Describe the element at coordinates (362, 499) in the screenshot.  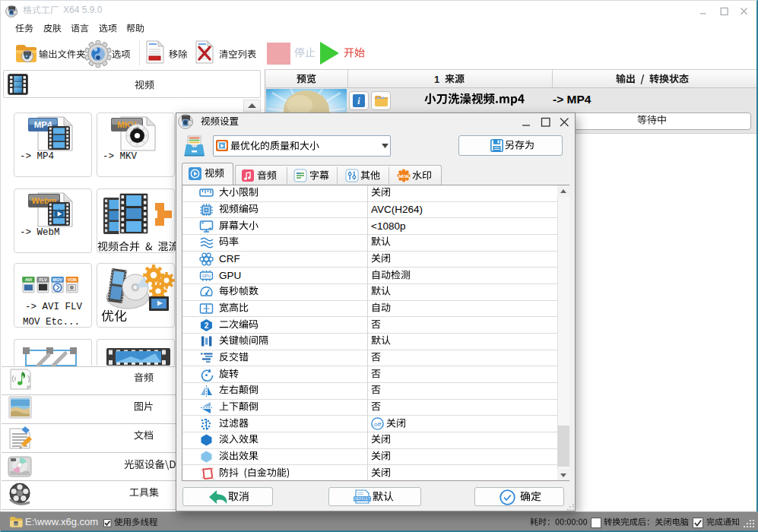
I see `svg-text: DEFAULT` at that location.